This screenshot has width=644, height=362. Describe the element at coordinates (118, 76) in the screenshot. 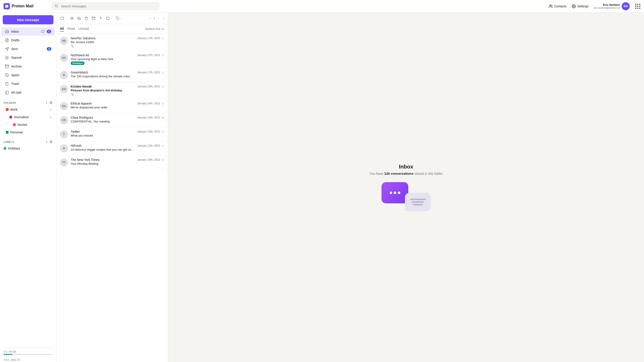

I see `email-subject: The 100 corporations driving the climate…` at that location.